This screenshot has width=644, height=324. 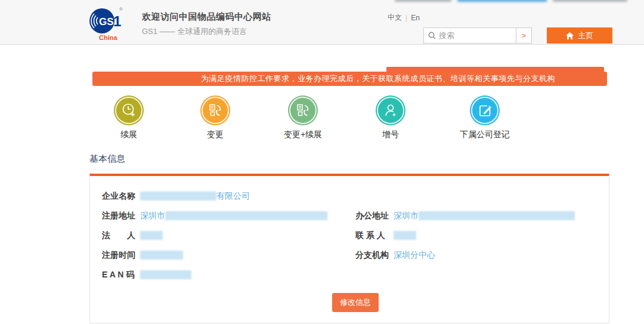 What do you see at coordinates (478, 36) in the screenshot?
I see `search-box: >` at bounding box center [478, 36].